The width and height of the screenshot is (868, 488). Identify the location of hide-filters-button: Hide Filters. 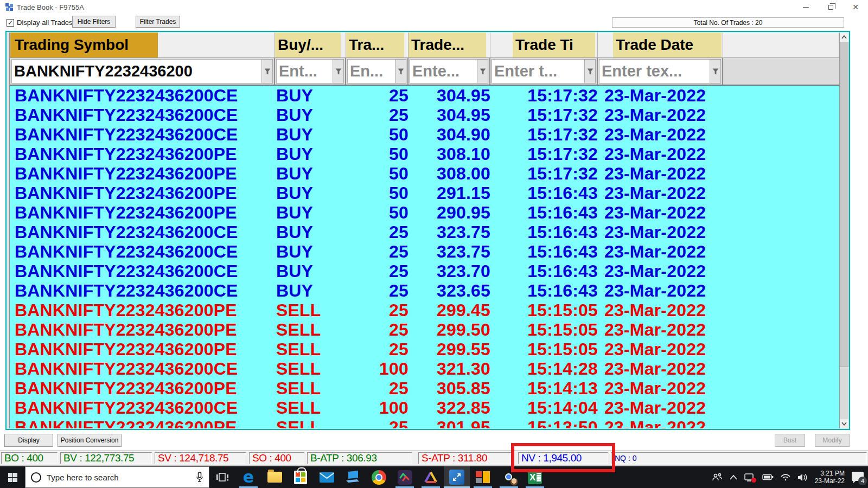
(94, 22).